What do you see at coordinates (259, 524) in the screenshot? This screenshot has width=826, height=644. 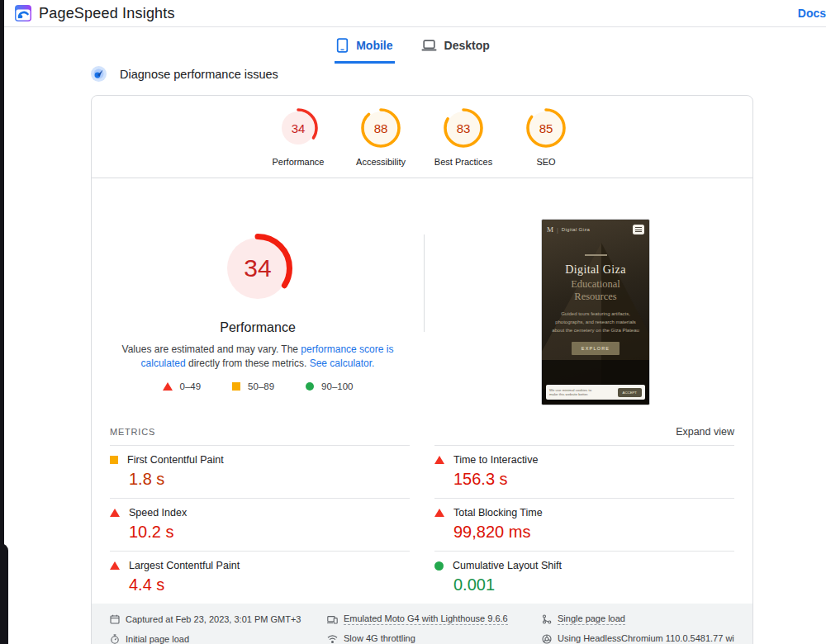 I see `metric-speed-index: Speed Index 10.2 s` at bounding box center [259, 524].